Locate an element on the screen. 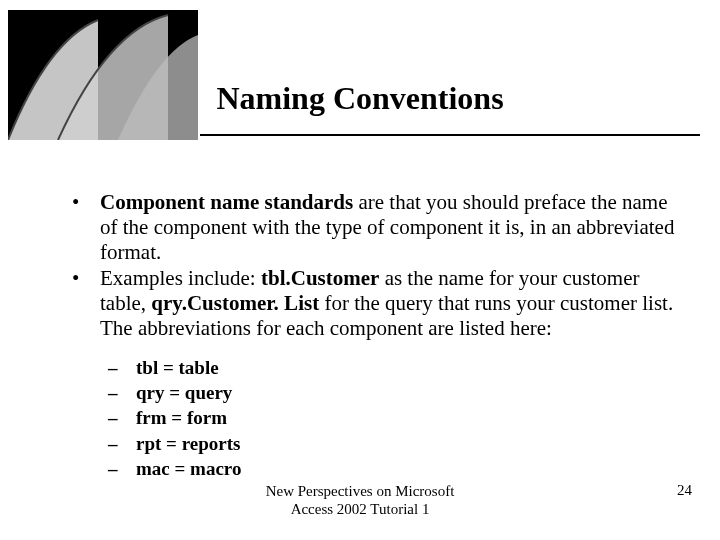 This screenshot has height=540, width=720. sub-item: –mac = macro is located at coordinates (394, 469).